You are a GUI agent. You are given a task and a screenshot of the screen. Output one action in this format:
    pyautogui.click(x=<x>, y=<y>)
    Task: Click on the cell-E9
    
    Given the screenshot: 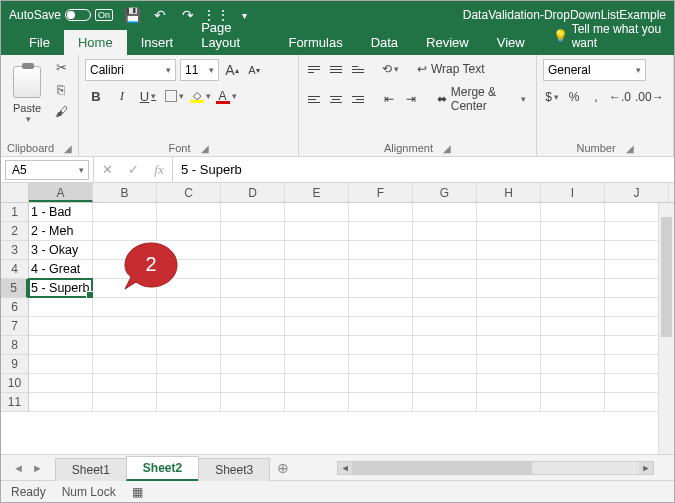 What is the action you would take?
    pyautogui.click(x=317, y=364)
    